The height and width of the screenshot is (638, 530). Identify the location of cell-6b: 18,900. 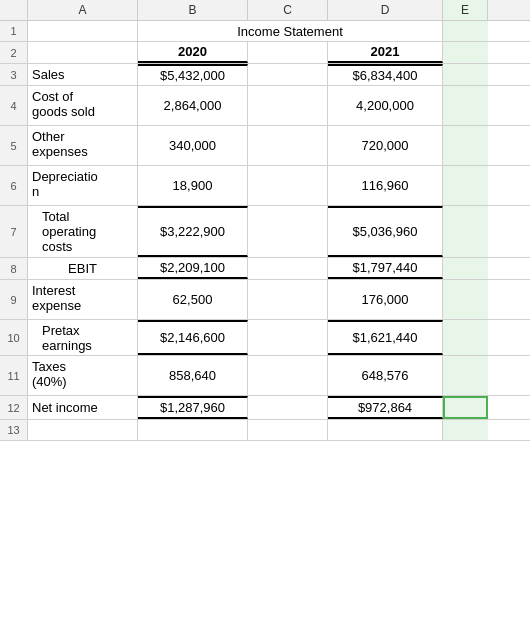
(193, 186).